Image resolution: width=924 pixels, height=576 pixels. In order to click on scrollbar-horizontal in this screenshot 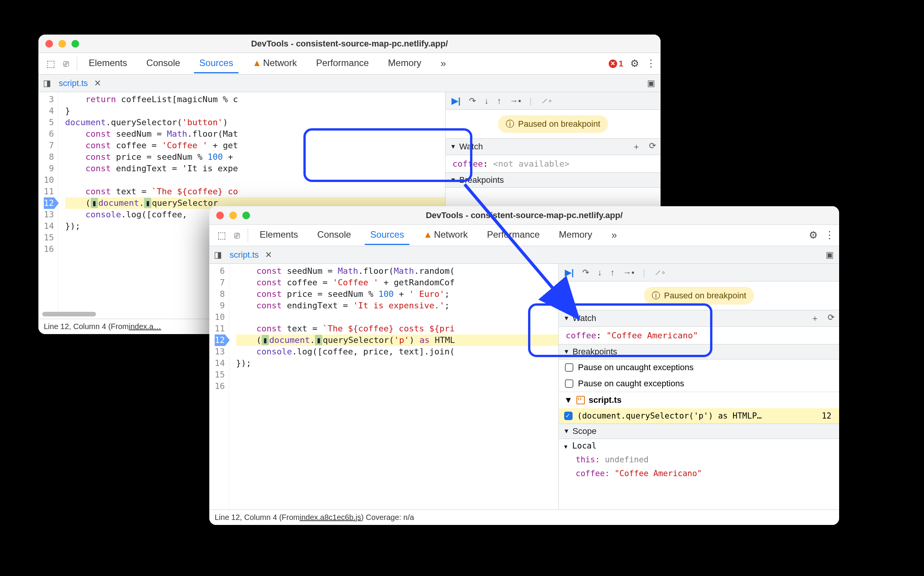, I will do `click(69, 314)`.